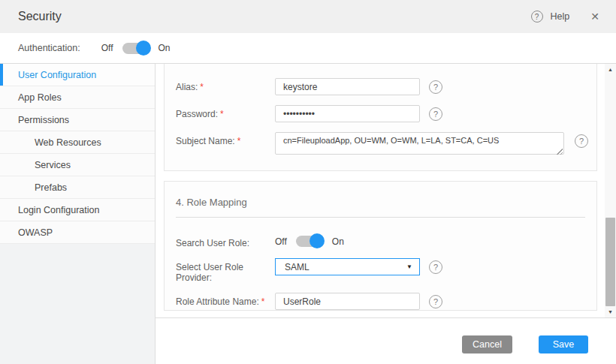 The image size is (616, 364). Describe the element at coordinates (77, 233) in the screenshot. I see `sidebar-item-owasp: OWASP` at that location.